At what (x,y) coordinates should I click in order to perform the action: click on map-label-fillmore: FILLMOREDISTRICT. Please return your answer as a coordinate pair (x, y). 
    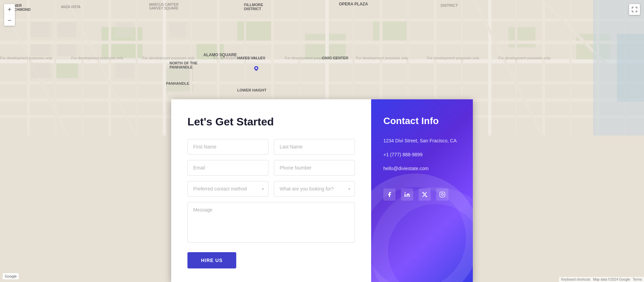
    Looking at the image, I should click on (254, 7).